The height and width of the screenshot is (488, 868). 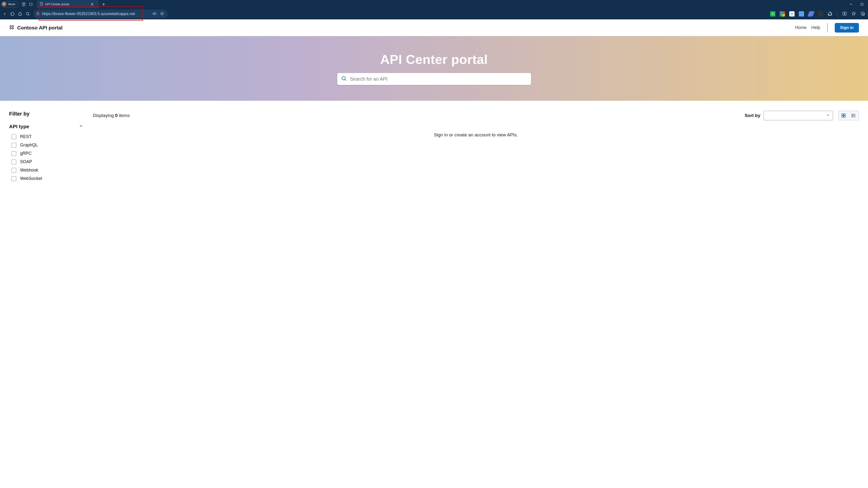 I want to click on sort-by-select, so click(x=798, y=116).